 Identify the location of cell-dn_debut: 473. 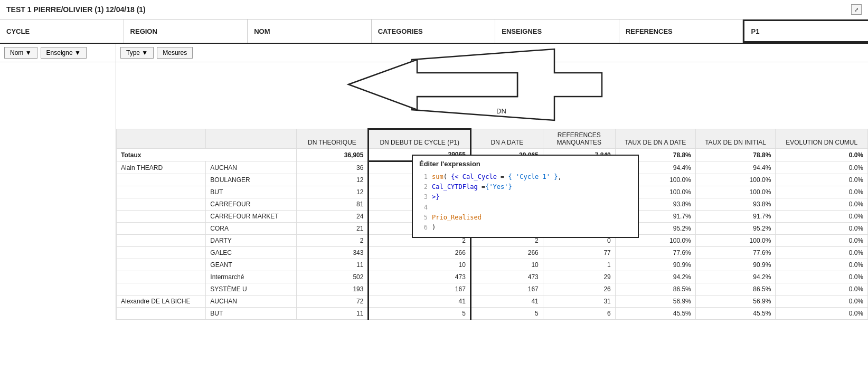
(419, 278).